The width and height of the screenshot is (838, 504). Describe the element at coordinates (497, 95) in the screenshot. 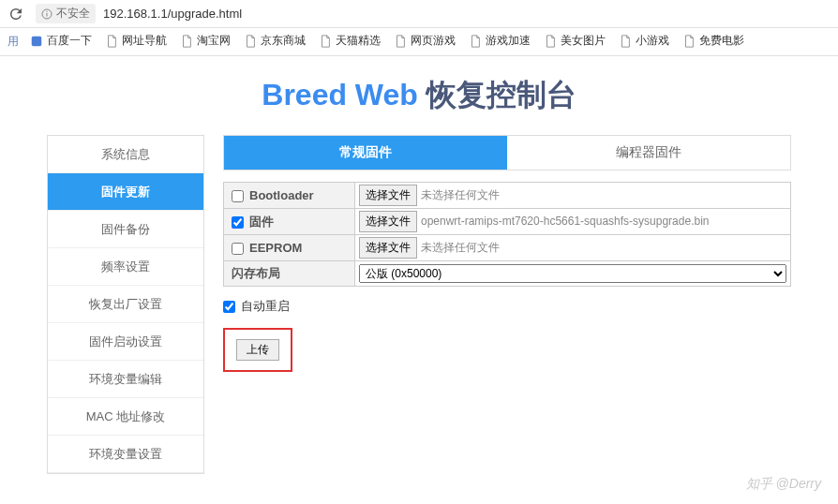

I see `title-part2: 恢复控制台` at that location.